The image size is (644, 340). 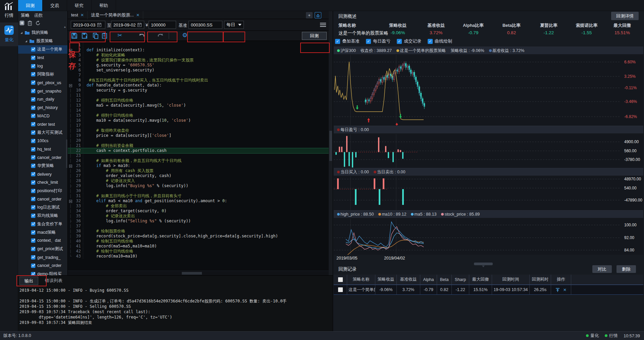 What do you see at coordinates (309, 15) in the screenshot?
I see `new-tab-button: +` at bounding box center [309, 15].